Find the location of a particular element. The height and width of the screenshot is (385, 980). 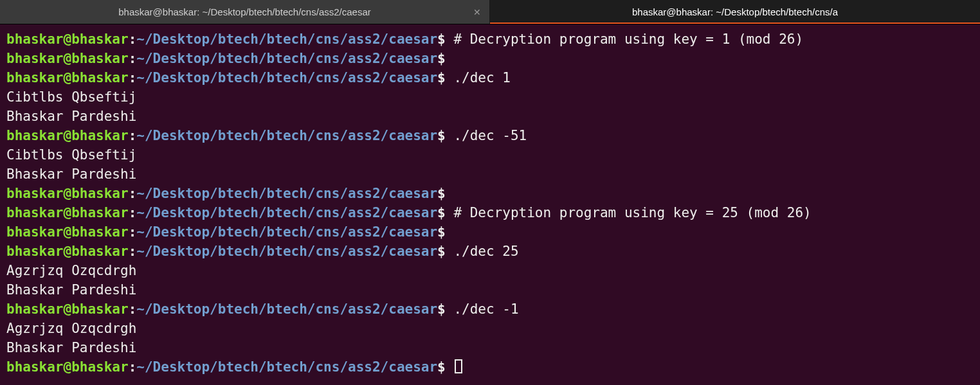

command-text: # Decryption program using key = 25 (mod… is located at coordinates (632, 213).